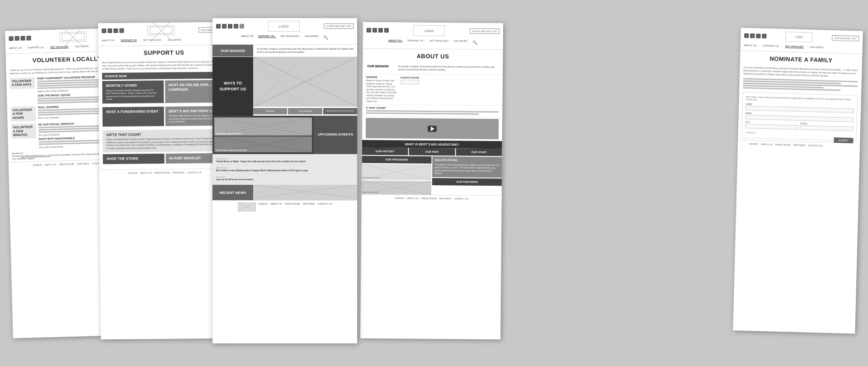 The width and height of the screenshot is (868, 366). What do you see at coordinates (104, 31) in the screenshot?
I see `fb-icon: f` at bounding box center [104, 31].